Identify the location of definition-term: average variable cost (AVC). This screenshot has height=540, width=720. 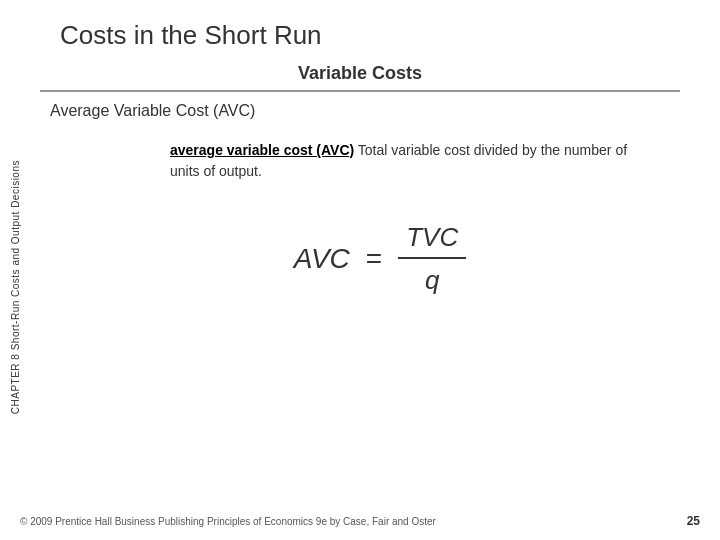
(262, 150).